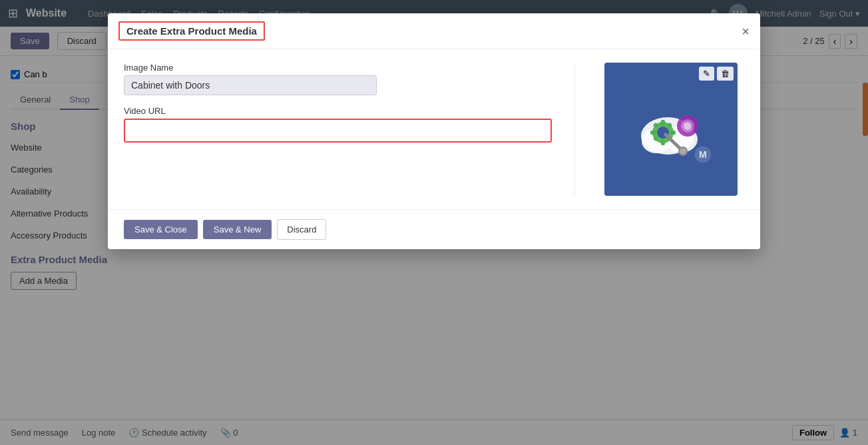  I want to click on edit-image-button: ✎, so click(707, 73).